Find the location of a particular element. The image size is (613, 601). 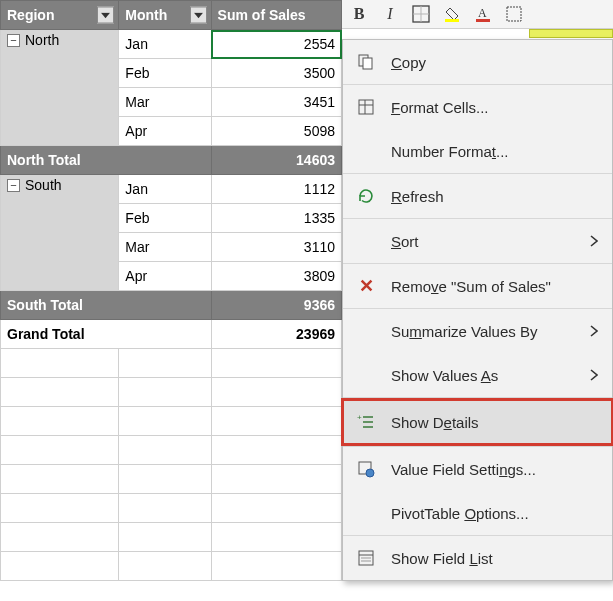

more-borders-icon is located at coordinates (514, 14).